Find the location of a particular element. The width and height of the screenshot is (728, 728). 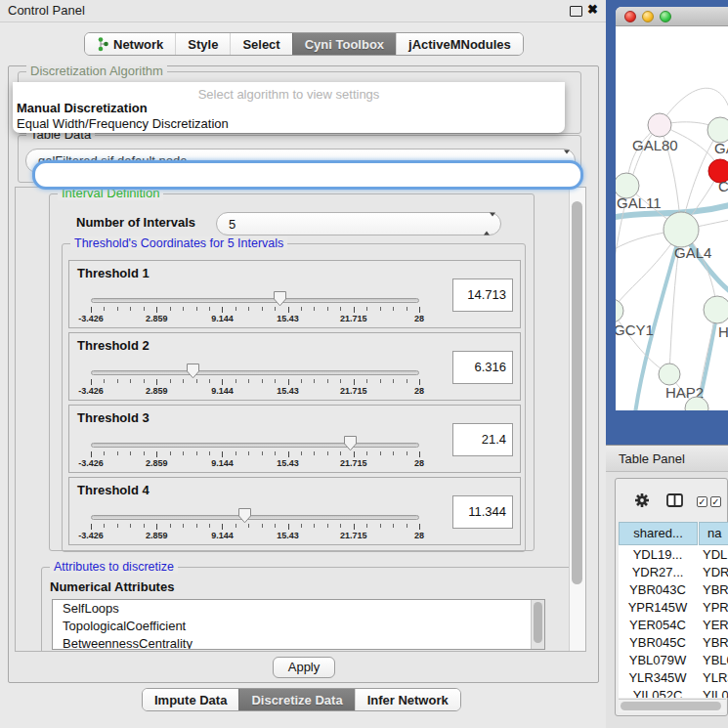

network-canvas: GAL80GACGAL11GAL4GCY1HHAP2 is located at coordinates (672, 219).